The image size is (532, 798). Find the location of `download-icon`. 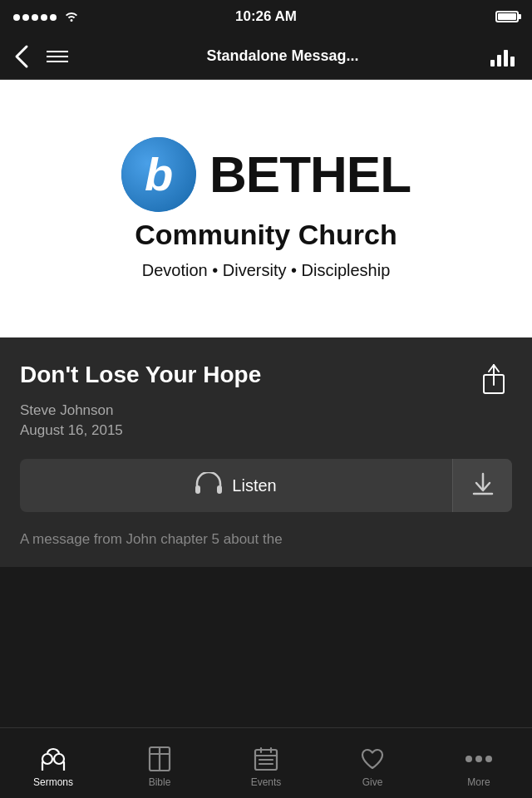

download-icon is located at coordinates (483, 485).